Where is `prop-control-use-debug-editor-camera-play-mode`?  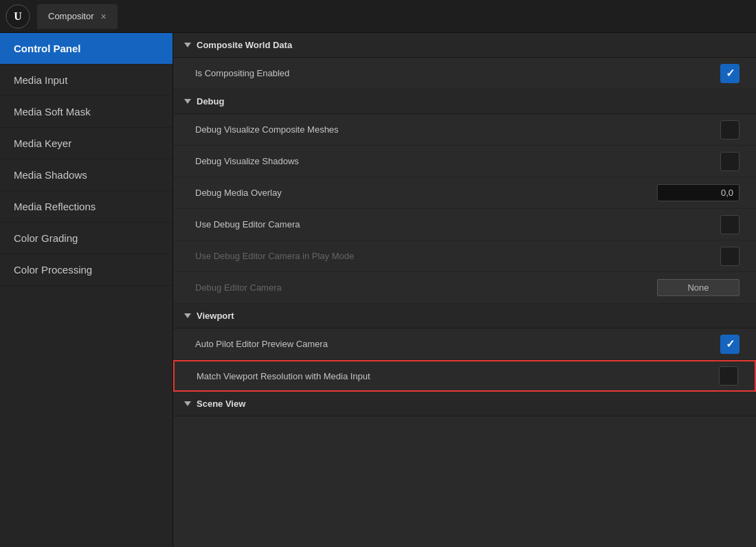 prop-control-use-debug-editor-camera-play-mode is located at coordinates (698, 256).